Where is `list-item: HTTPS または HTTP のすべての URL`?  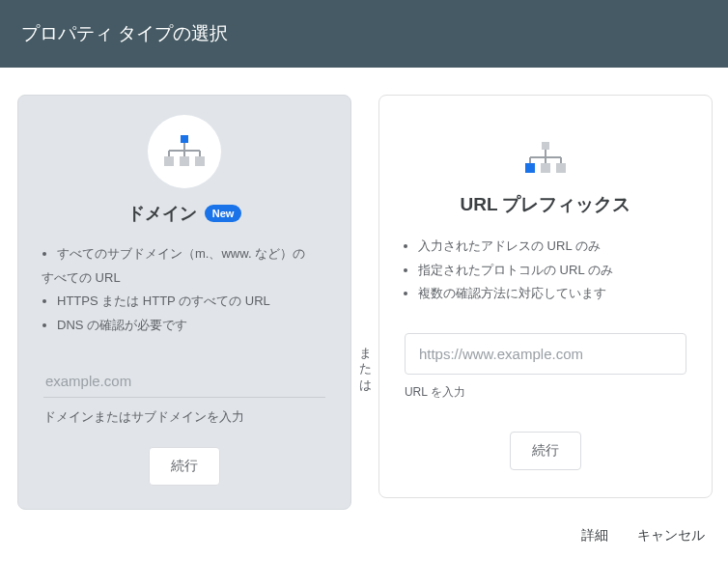 list-item: HTTPS または HTTP のすべての URL is located at coordinates (194, 301).